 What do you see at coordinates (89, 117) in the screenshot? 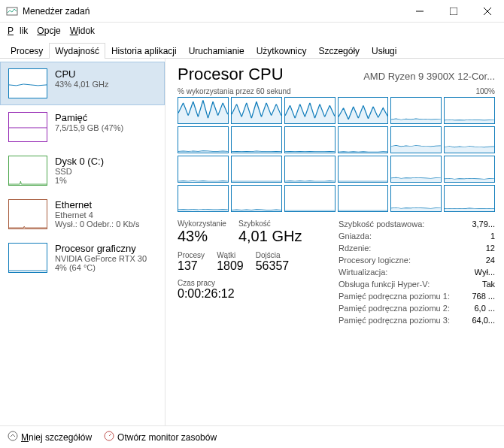
I see `sidebar-item-label: Pamięć` at bounding box center [89, 117].